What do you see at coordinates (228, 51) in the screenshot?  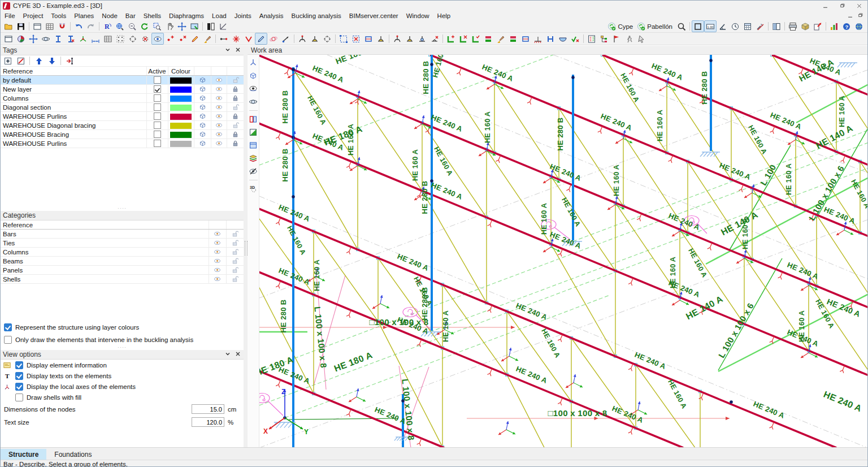 I see `chevron-down-icon` at bounding box center [228, 51].